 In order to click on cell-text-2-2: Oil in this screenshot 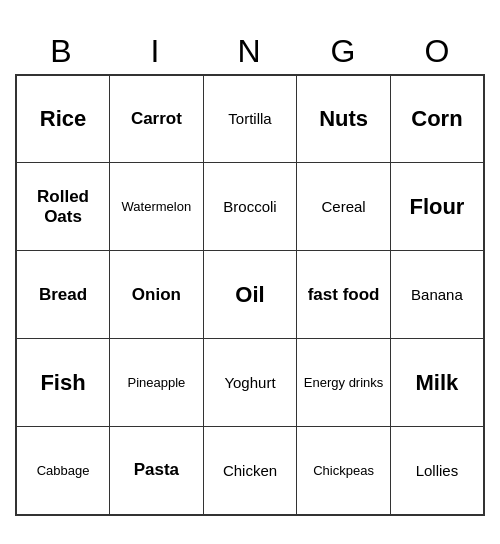, I will do `click(250, 294)`.